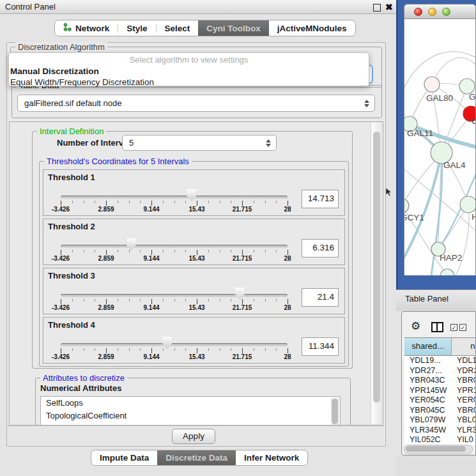  What do you see at coordinates (440, 431) in the screenshot?
I see `table-row: YLR345WYLR3` at bounding box center [440, 431].